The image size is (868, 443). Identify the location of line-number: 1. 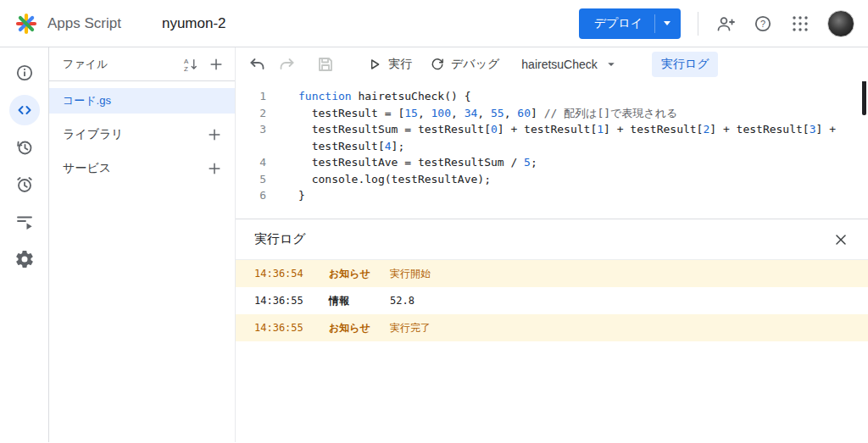
(251, 97).